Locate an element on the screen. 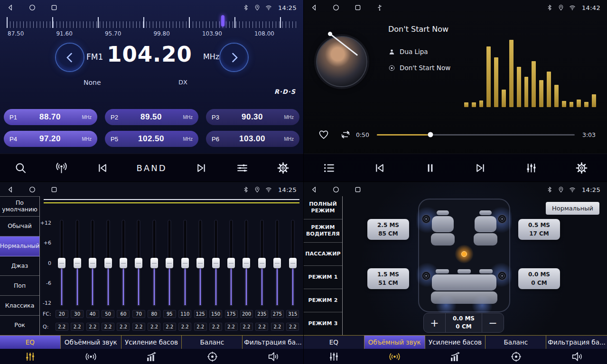 The image size is (607, 364). sound-preset-button: Нормальный is located at coordinates (572, 209).